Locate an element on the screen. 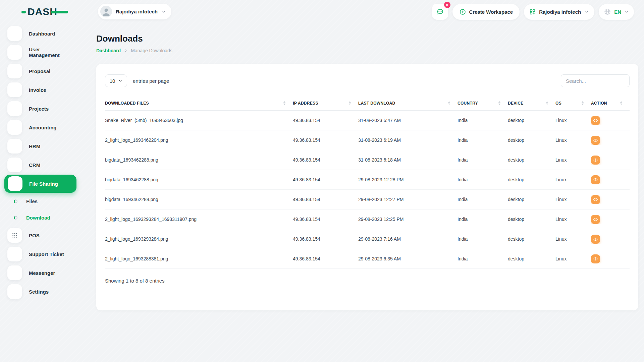 The image size is (644, 362). column-header-action: Action is located at coordinates (610, 103).